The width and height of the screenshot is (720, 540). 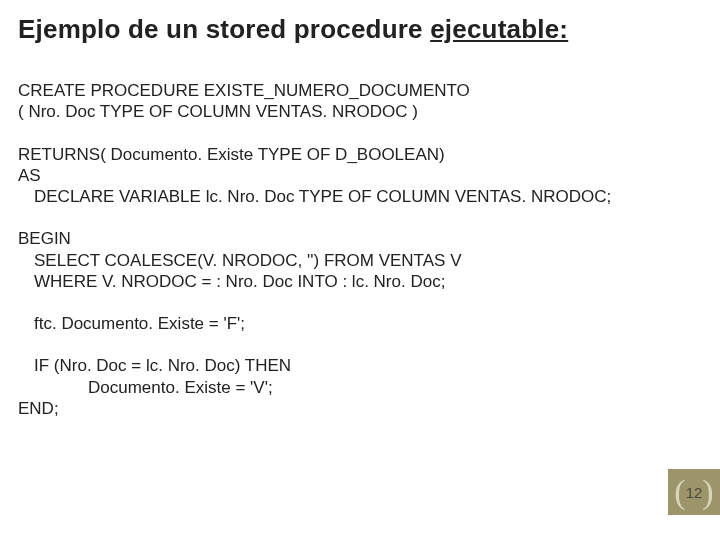 I want to click on code-line: CREATE PROCEDURE EXISTE_NUMERO_DOCUMENTO, so click(x=369, y=90).